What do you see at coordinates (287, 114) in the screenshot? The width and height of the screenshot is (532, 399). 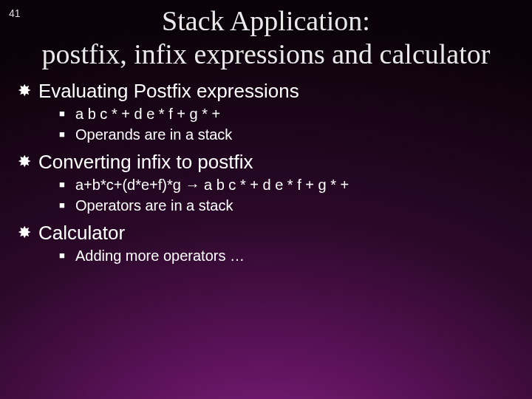 I see `list-item: ■ a b c * + d e * f + g * +` at bounding box center [287, 114].